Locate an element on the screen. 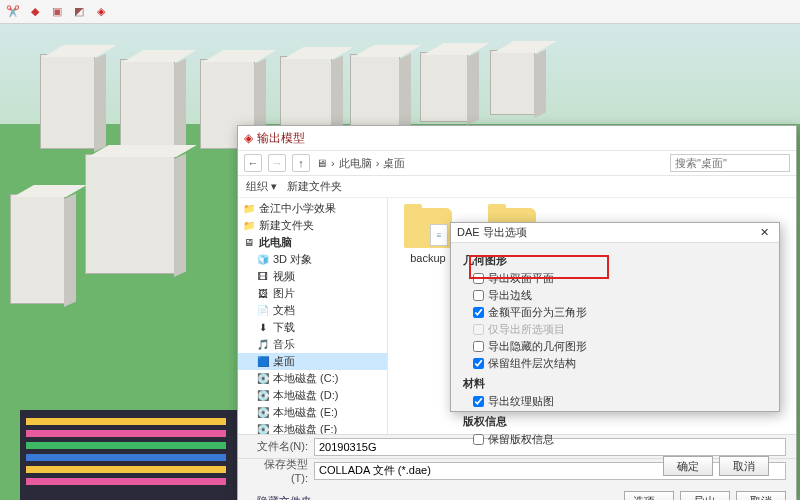  chk-export-edges: 导出边线 is located at coordinates (615, 296).